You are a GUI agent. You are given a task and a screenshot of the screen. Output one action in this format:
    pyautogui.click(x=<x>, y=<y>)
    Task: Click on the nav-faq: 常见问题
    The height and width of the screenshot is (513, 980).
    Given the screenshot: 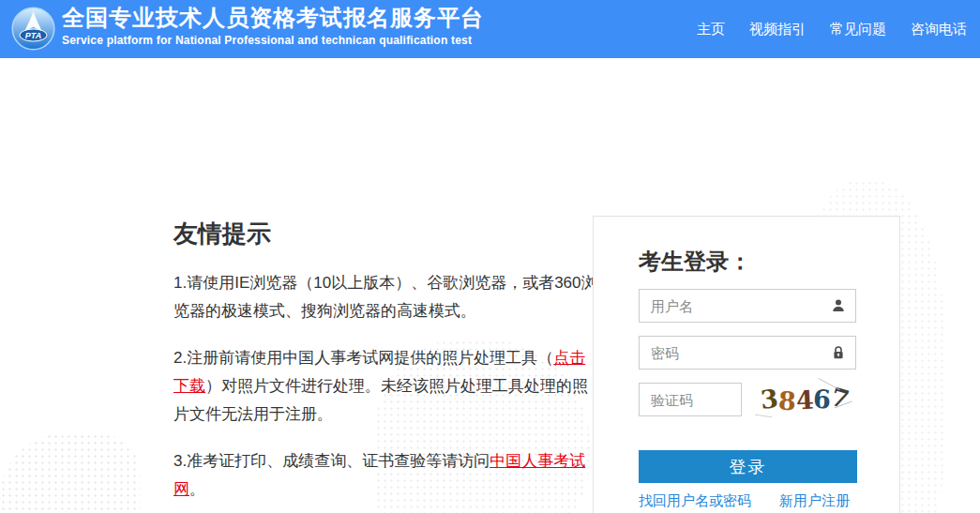 What is the action you would take?
    pyautogui.click(x=858, y=30)
    